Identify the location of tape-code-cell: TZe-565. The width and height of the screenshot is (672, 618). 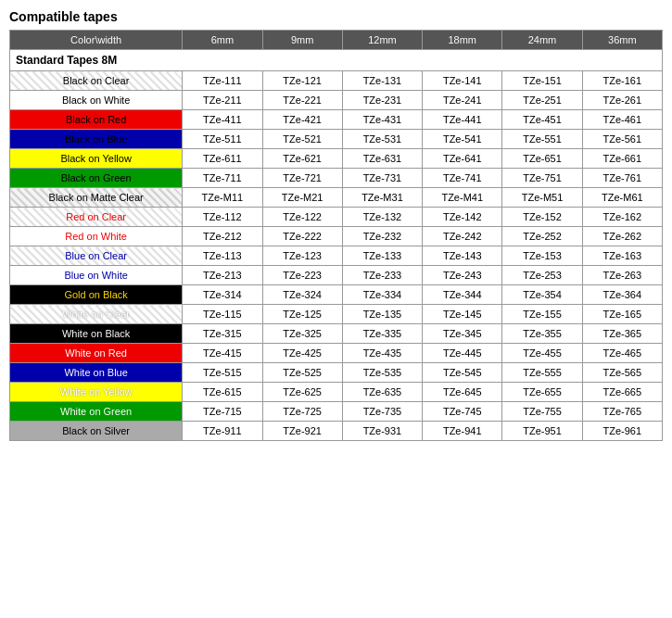
(622, 372).